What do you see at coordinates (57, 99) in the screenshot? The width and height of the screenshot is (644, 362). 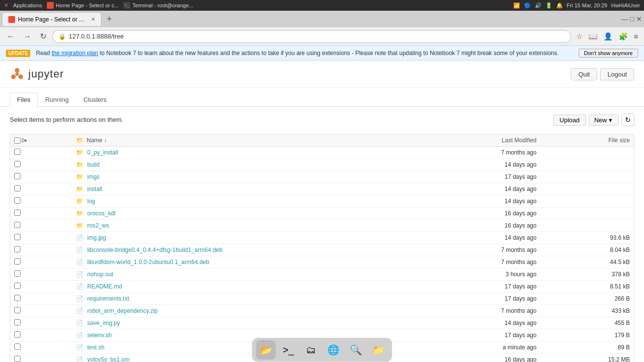 I see `tab-running: Running` at bounding box center [57, 99].